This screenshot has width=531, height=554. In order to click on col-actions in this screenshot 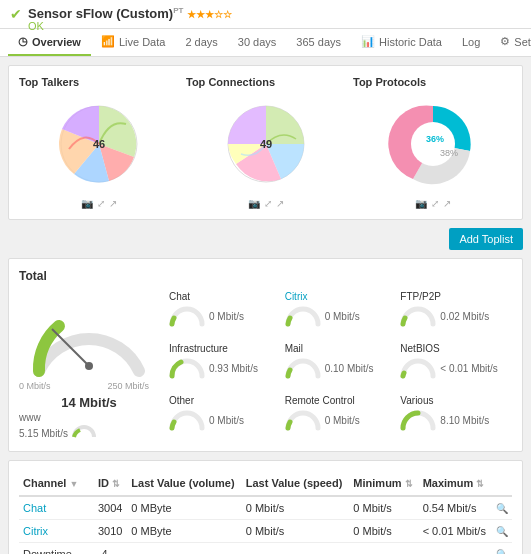, I will do `click(502, 484)`.